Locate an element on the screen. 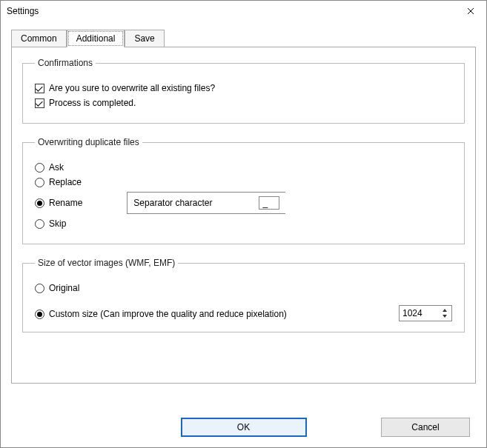 The height and width of the screenshot is (448, 487). radio-custom is located at coordinates (40, 314).